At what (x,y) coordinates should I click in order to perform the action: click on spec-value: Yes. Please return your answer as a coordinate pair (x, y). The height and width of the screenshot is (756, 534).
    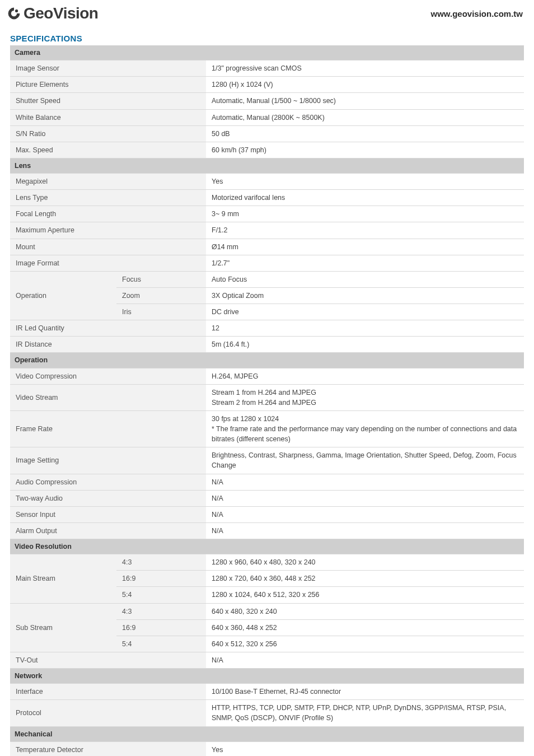
    Looking at the image, I should click on (365, 181).